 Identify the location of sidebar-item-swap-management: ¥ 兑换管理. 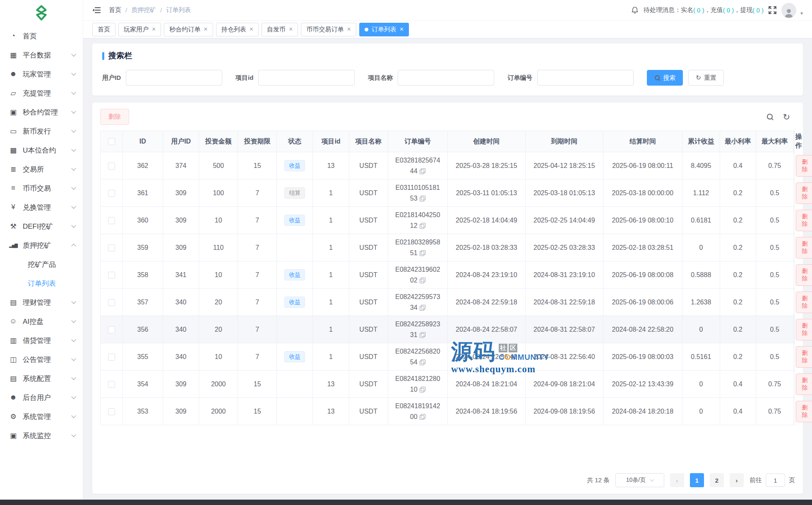
(41, 207).